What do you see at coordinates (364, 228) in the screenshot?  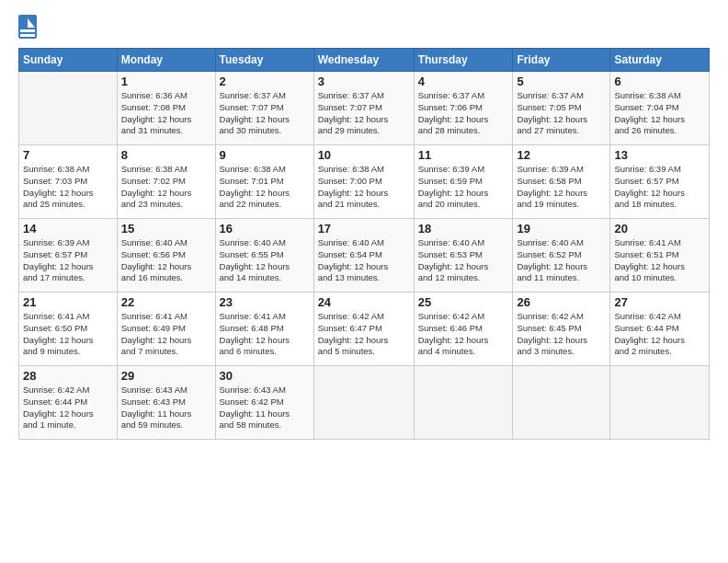 I see `day-number: 17` at bounding box center [364, 228].